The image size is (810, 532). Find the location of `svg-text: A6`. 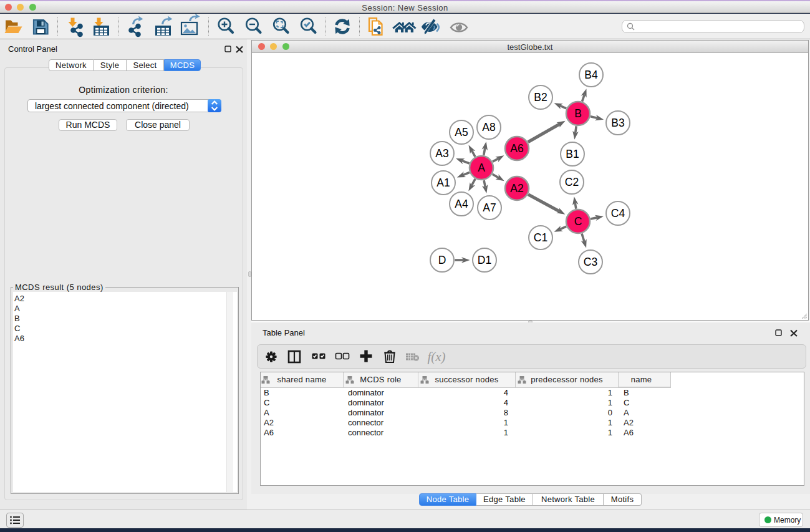

svg-text: A6 is located at coordinates (516, 148).